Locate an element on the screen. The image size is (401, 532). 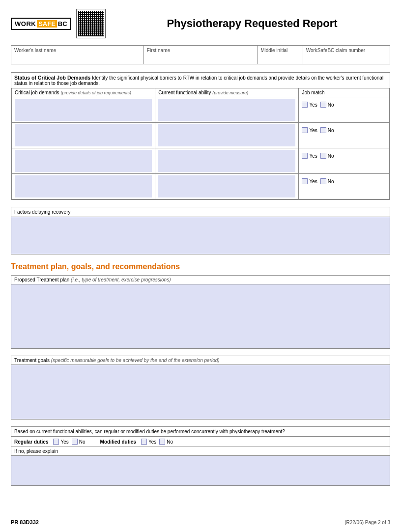
factors-delaying-input is located at coordinates (200, 236).